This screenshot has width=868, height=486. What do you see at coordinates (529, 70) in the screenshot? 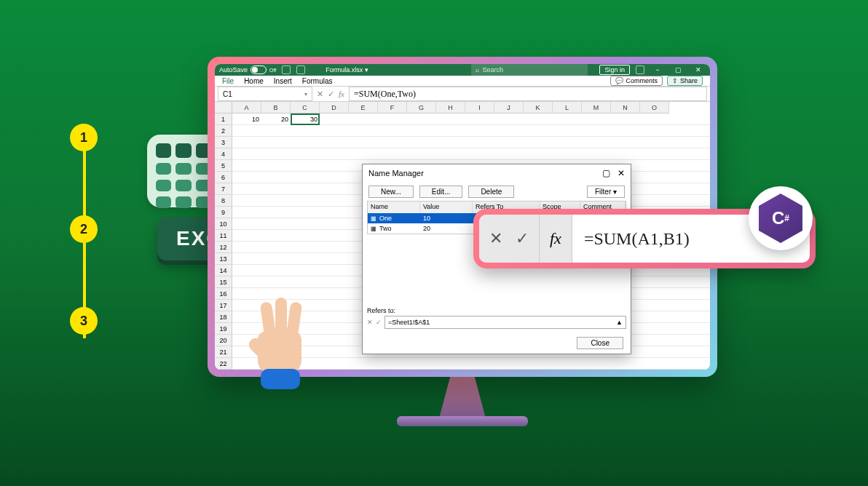
I see `search-input: ⌕ Search` at bounding box center [529, 70].